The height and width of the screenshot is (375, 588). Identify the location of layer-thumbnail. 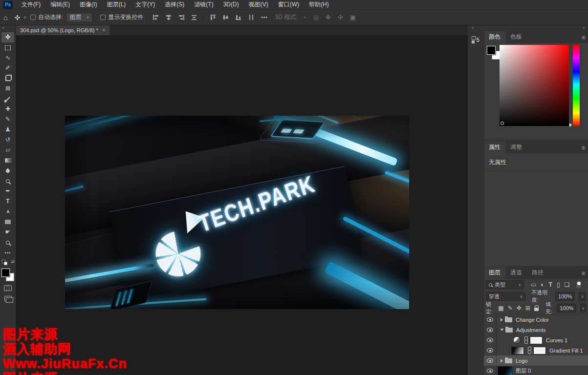
(505, 371).